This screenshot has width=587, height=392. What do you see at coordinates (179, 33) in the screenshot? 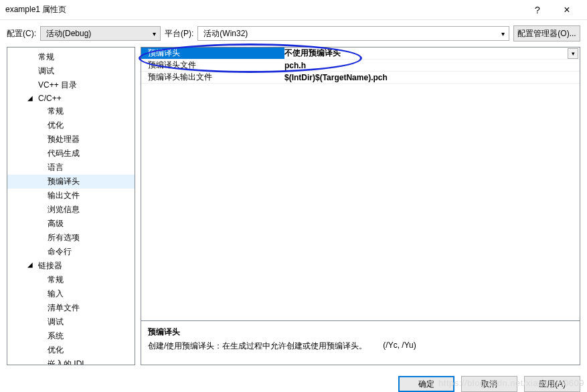
I see `platform-label: 平台(P):` at bounding box center [179, 33].